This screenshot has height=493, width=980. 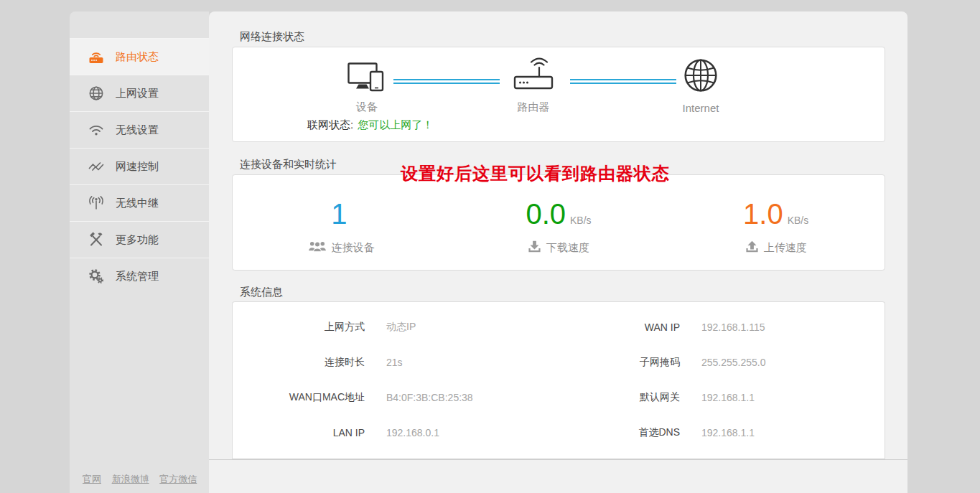 What do you see at coordinates (533, 75) in the screenshot?
I see `router-device-icon` at bounding box center [533, 75].